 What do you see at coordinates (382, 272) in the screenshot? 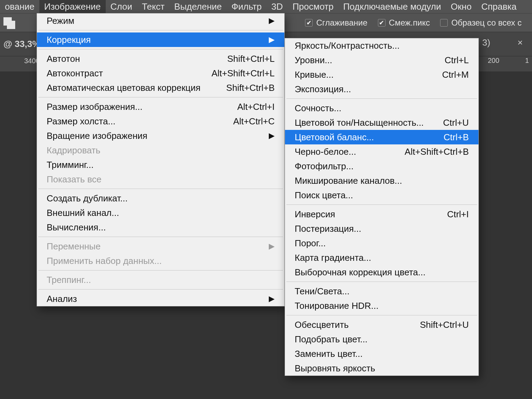
I see `menu-item-label: Выборочная коррекция цвета...` at bounding box center [382, 272].